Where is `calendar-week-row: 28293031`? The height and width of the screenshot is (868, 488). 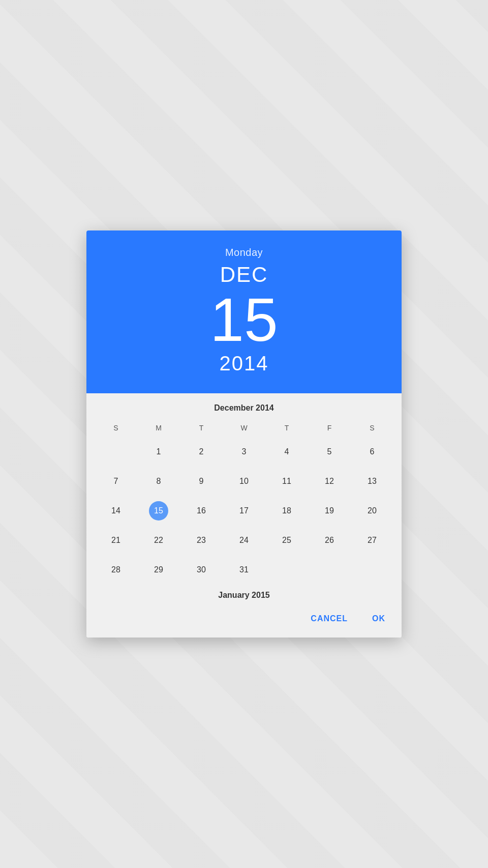 calendar-week-row: 28293031 is located at coordinates (244, 570).